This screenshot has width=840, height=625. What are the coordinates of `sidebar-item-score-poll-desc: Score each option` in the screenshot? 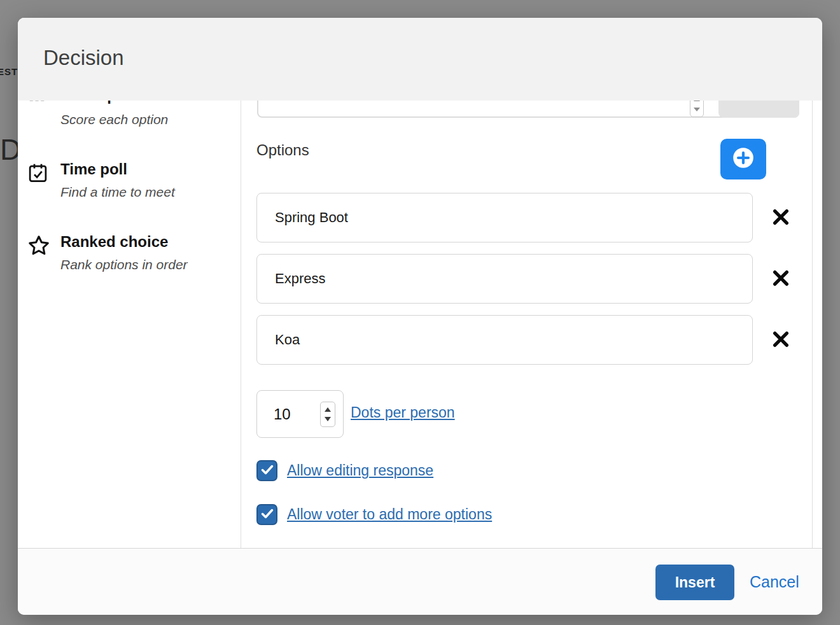 It's located at (115, 120).